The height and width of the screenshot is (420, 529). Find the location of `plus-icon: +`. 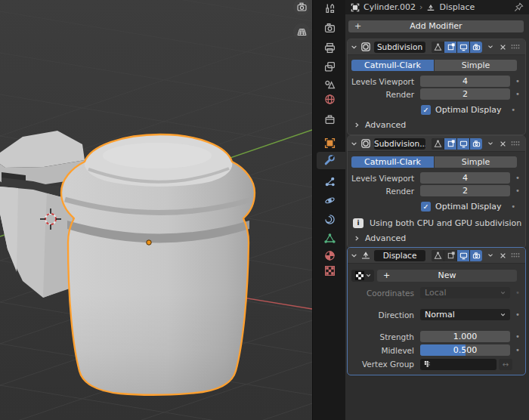

plus-icon: + is located at coordinates (358, 26).